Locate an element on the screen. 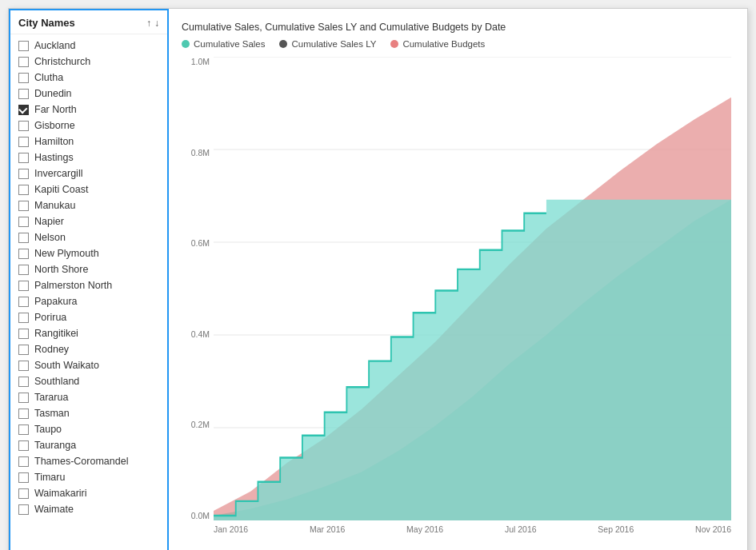 This screenshot has width=756, height=550. list-item: Palmerston North is located at coordinates (89, 285).